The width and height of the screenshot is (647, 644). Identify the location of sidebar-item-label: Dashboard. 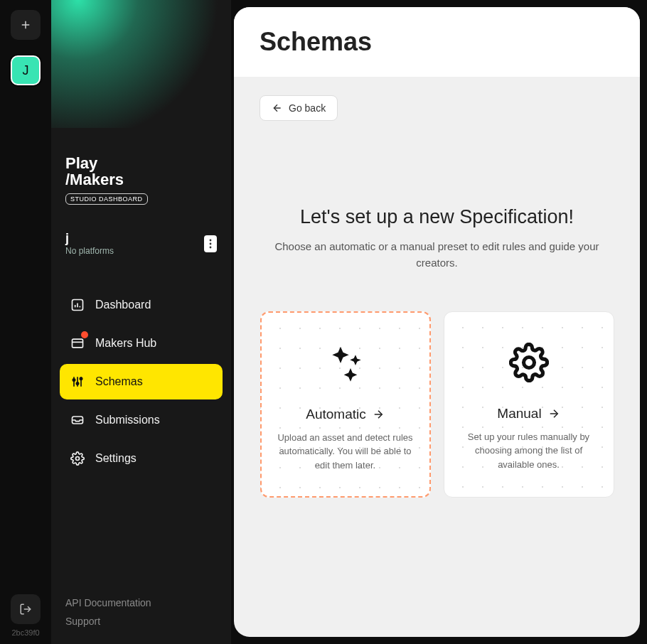
(123, 305).